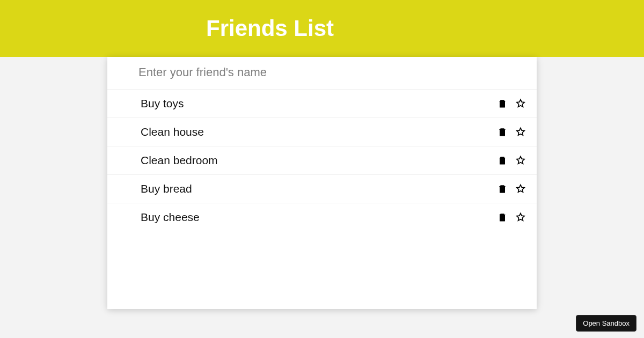 The width and height of the screenshot is (644, 338). Describe the element at coordinates (606, 323) in the screenshot. I see `open-sandbox-button: Open Sandbox` at that location.